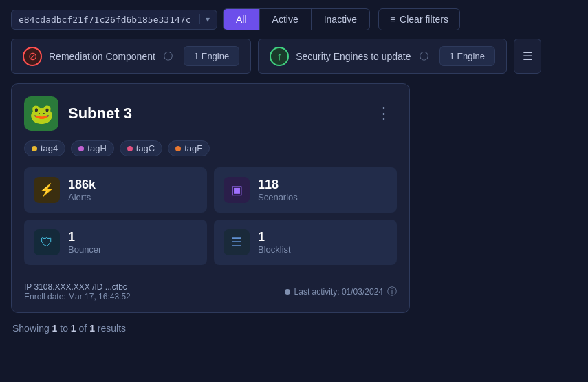 Image resolution: width=588 pixels, height=382 pixels. What do you see at coordinates (102, 56) in the screenshot?
I see `remediation-label: Remediation Component` at bounding box center [102, 56].